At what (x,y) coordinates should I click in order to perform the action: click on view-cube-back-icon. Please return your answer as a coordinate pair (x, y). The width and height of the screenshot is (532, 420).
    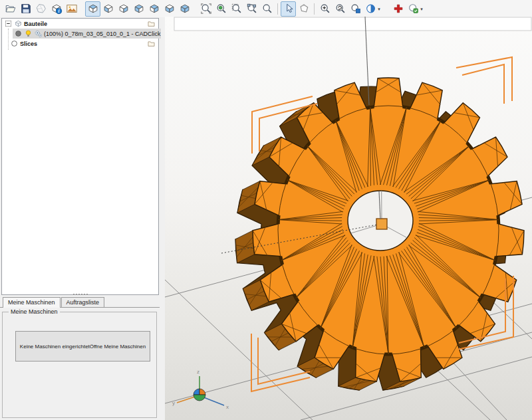
    Looking at the image, I should click on (170, 9).